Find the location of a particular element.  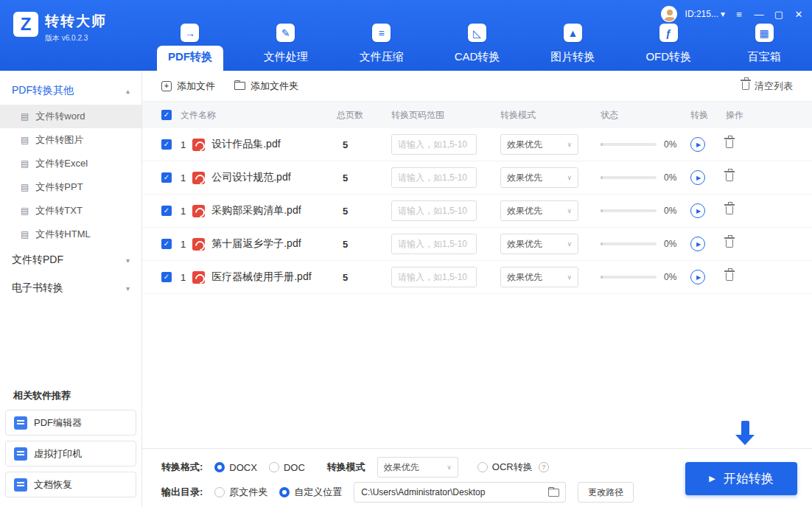

start-convert-label: 开始转换 is located at coordinates (749, 479).